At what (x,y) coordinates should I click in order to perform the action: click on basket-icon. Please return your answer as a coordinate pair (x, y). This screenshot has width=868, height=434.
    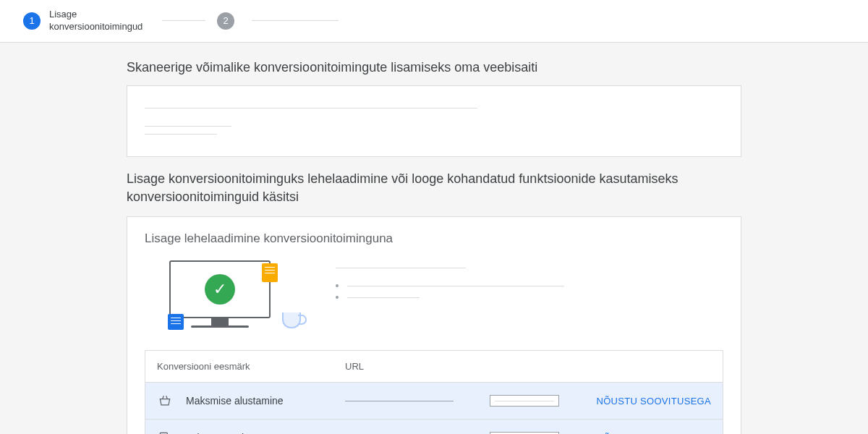
    Looking at the image, I should click on (165, 401).